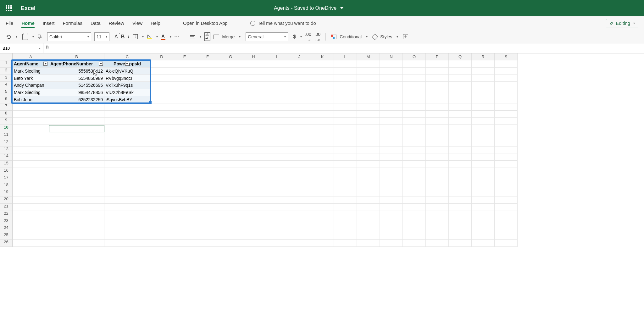 The width and height of the screenshot is (644, 326). Describe the element at coordinates (8, 37) in the screenshot. I see `undo-button` at that location.